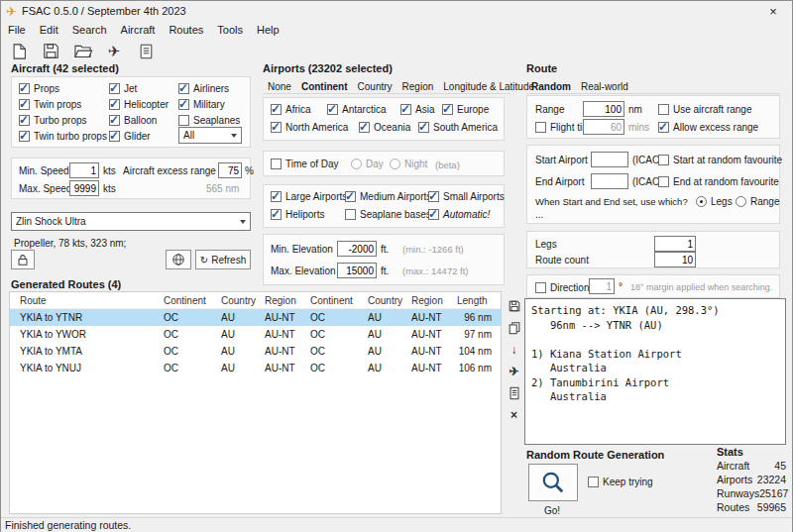  Describe the element at coordinates (19, 52) in the screenshot. I see `new-file-button` at that location.